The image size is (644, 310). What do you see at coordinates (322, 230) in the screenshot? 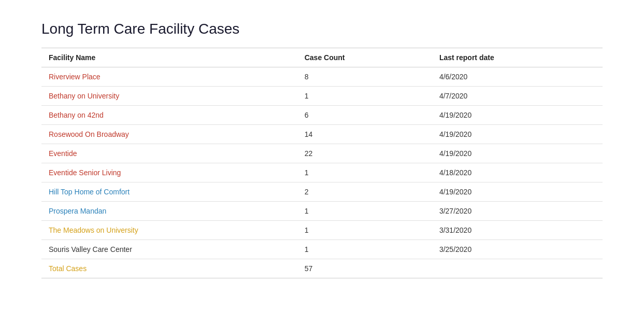
I see `table-row: The Meadows on University13/31/2020` at bounding box center [322, 230].